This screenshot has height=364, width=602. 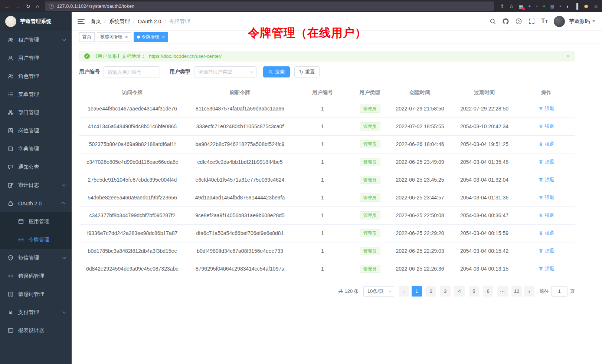 What do you see at coordinates (36, 258) in the screenshot?
I see `sidebar-item-sms: 短信管理` at bounding box center [36, 258].